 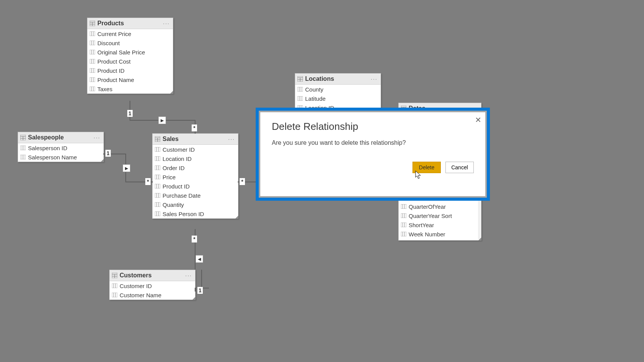 I want to click on table-products: Products ··· Current PriceDiscountOrigin…, so click(x=130, y=56).